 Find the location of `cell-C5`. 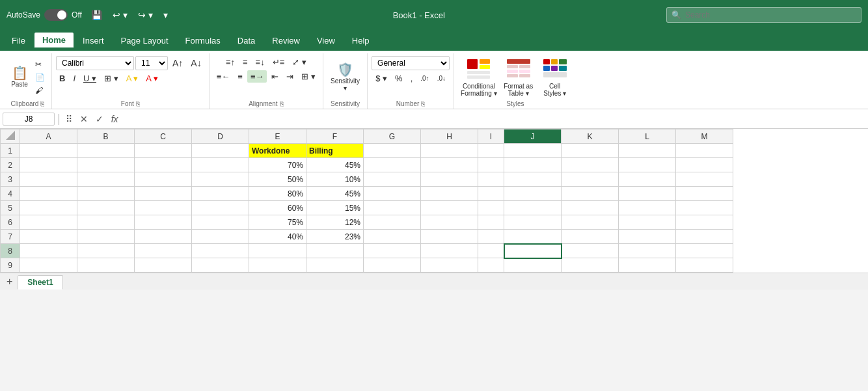

cell-C5 is located at coordinates (163, 208).